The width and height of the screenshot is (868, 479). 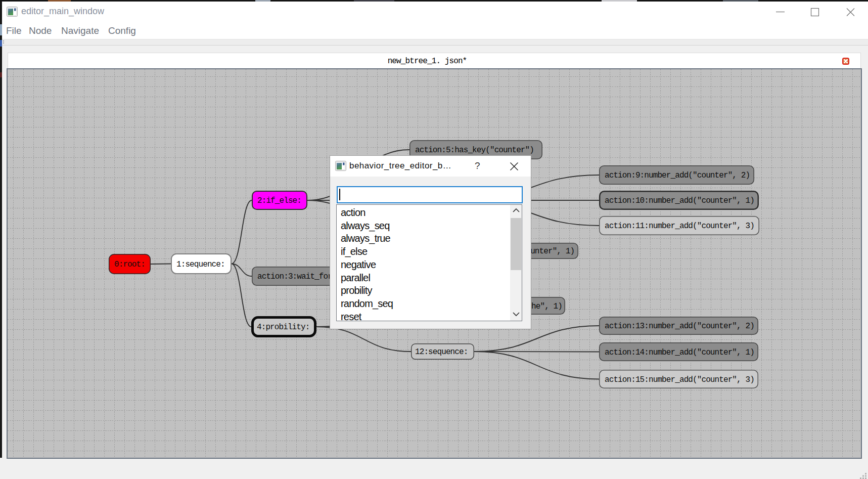 What do you see at coordinates (679, 380) in the screenshot?
I see `svg-text:action:15:number_add(″counter″: action:15:number_add(″counter″, 3)` at bounding box center [679, 380].